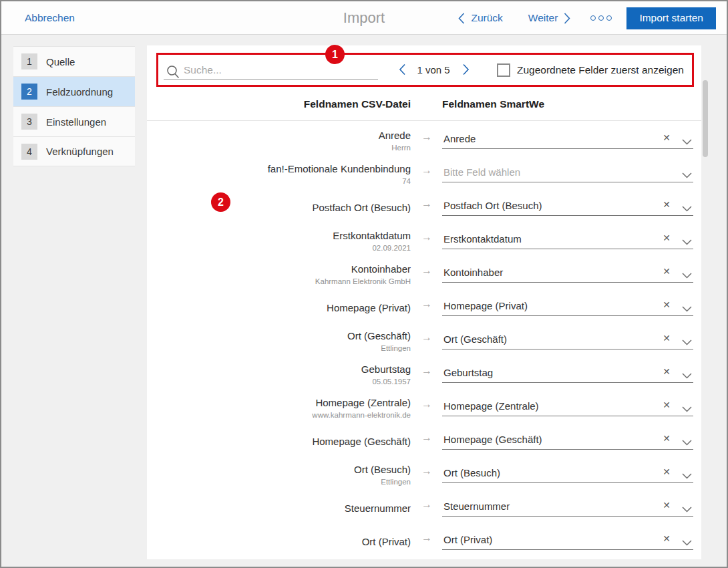 This screenshot has width=728, height=568. What do you see at coordinates (485, 306) in the screenshot?
I see `smartwe-field-value: Homepage (Privat)` at bounding box center [485, 306].